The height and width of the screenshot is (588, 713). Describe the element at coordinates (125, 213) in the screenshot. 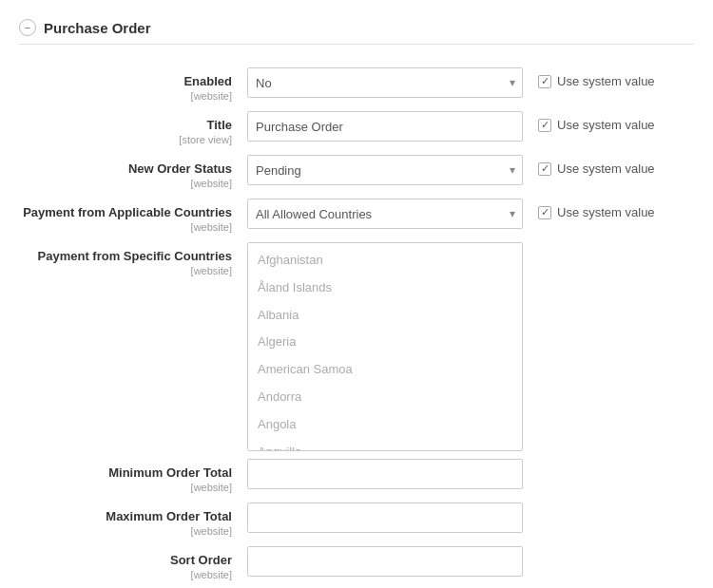

I see `field-label-payment-applicable-countries: Payment from Applicable Countries` at that location.